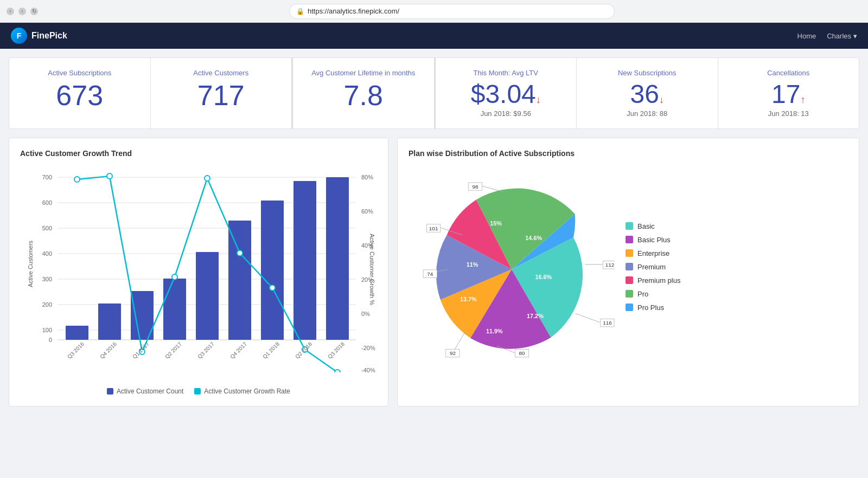 Image resolution: width=868 pixels, height=478 pixels. Describe the element at coordinates (629, 226) in the screenshot. I see `legend-color-basic` at that location.